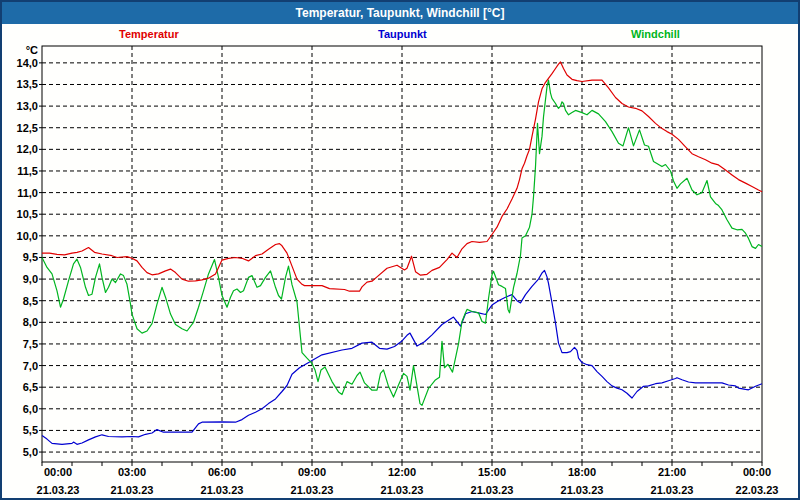  What do you see at coordinates (30, 301) in the screenshot?
I see `y-axis-label: 8,5` at bounding box center [30, 301].